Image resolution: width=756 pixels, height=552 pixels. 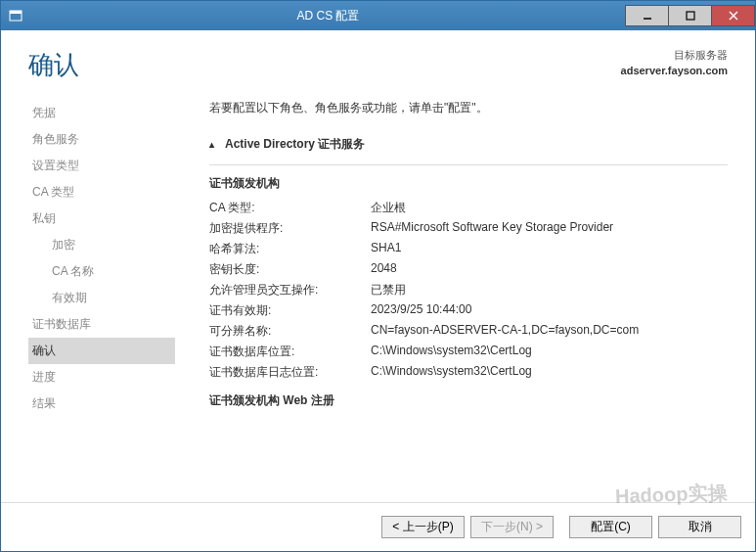 I want to click on titlebar: AD CS 配置, so click(x=378, y=16).